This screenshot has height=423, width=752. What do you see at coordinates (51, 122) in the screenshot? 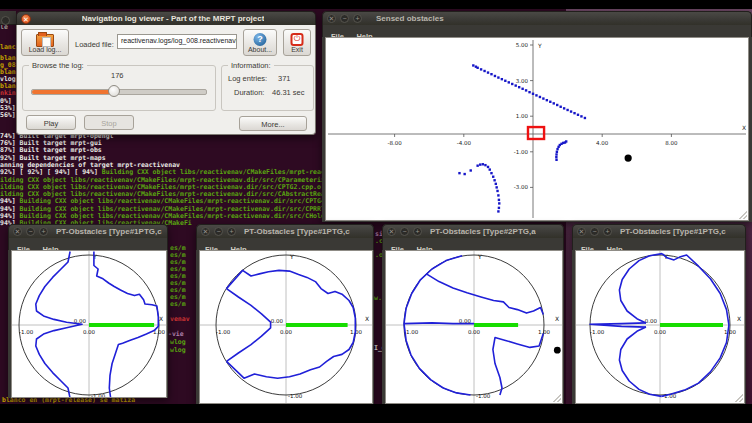
I see `play-button: Play` at bounding box center [51, 122].